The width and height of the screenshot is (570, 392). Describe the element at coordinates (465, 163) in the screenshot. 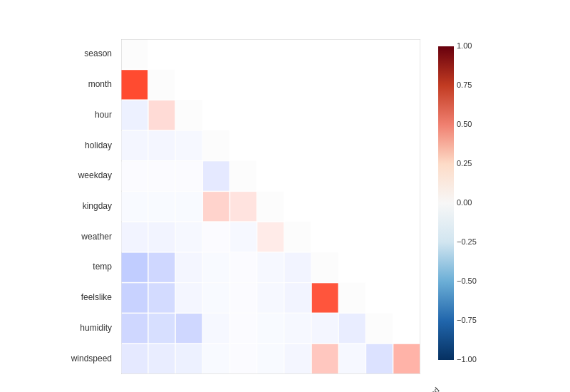

I see `colorbar-tick-0.25: 0.25` at that location.